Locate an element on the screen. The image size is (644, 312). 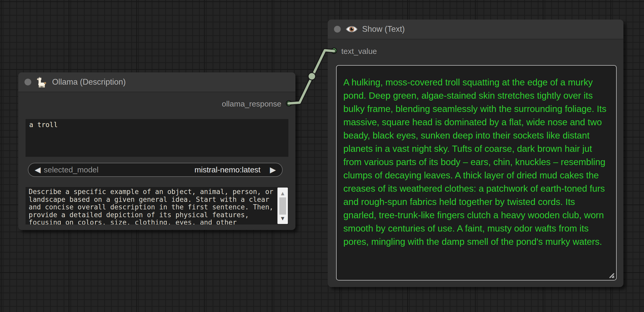
text-value-input-slot is located at coordinates (334, 51).